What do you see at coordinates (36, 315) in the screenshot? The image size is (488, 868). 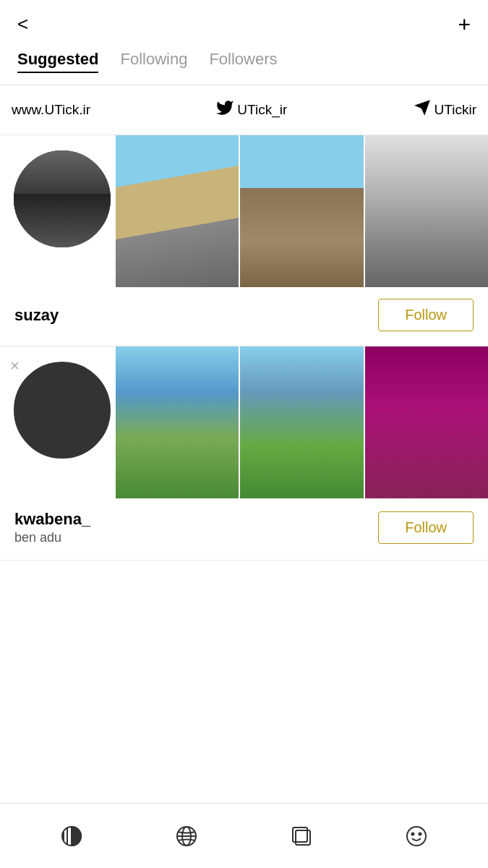 I see `user-info-suzay: suzay` at bounding box center [36, 315].